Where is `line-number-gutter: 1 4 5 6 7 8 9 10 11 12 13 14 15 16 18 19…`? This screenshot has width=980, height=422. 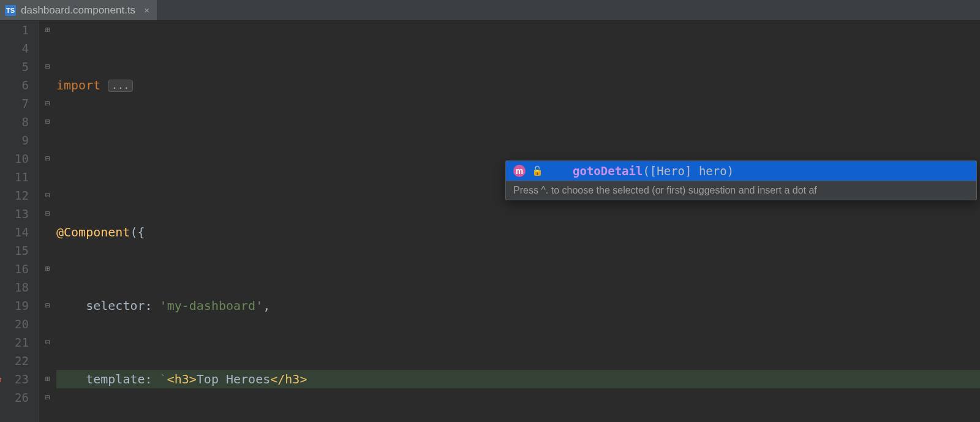 line-number-gutter: 1 4 5 6 7 8 9 10 11 12 13 14 15 16 18 19… is located at coordinates (20, 222).